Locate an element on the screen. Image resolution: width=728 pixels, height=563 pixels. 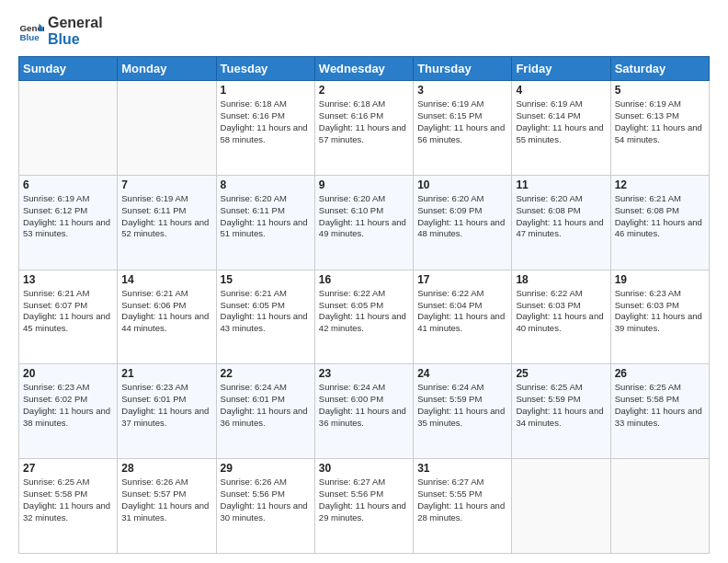
calendar-cell: 18Sunrise: 6:22 AMSunset: 6:03 PMDayligh… is located at coordinates (561, 316).